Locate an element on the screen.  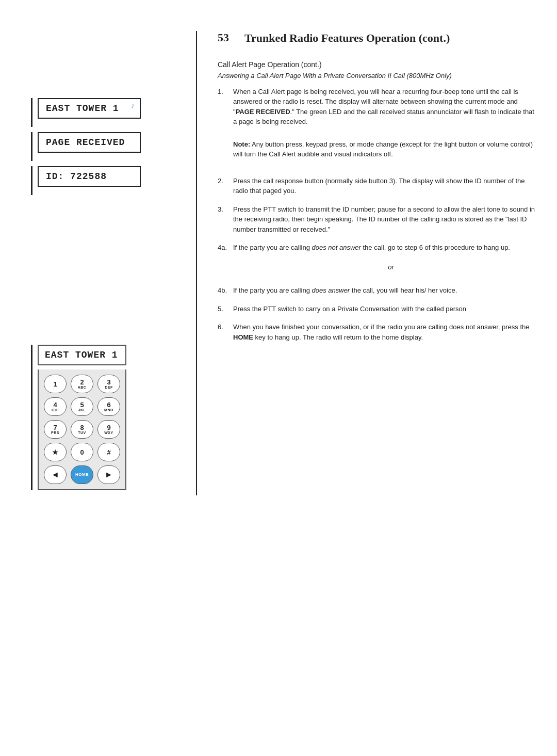
keypad-row-2: 4 GHI 5 JKL 6 MNO is located at coordinates (82, 407).